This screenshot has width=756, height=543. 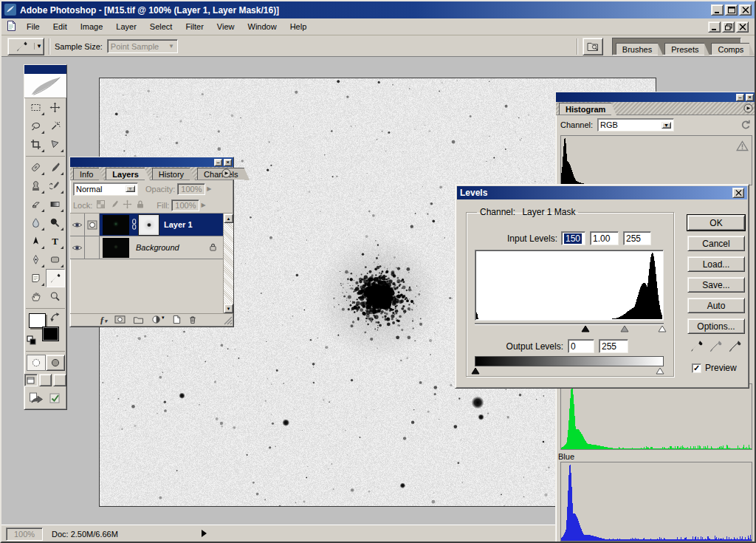 I want to click on layers-scrollbar: ▲ ▼, so click(x=228, y=263).